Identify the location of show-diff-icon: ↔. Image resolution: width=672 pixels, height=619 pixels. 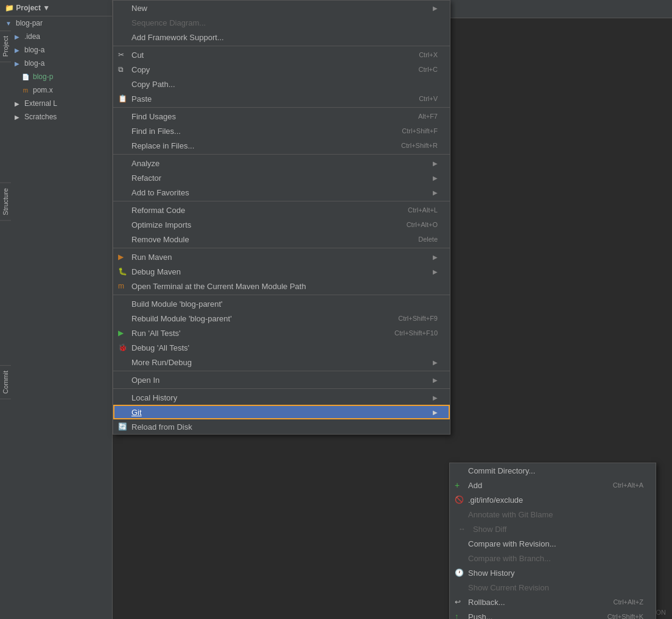
(462, 529).